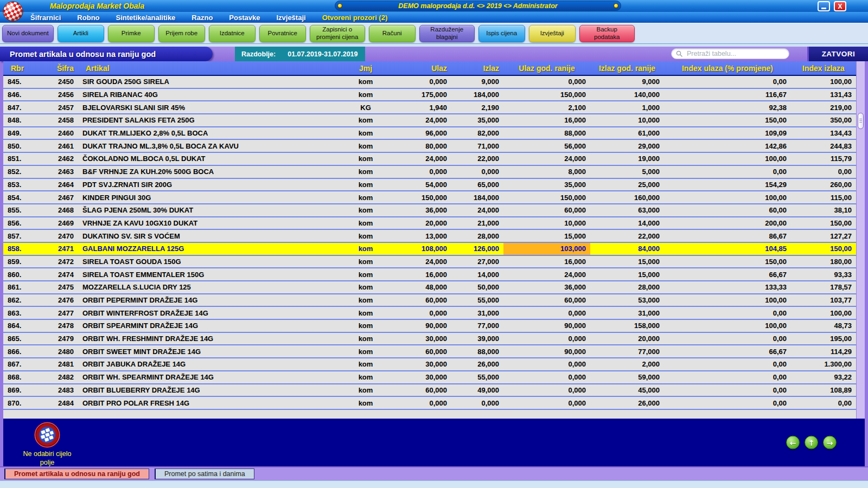  Describe the element at coordinates (21, 107) in the screenshot. I see `cell-rbr: 847.` at that location.